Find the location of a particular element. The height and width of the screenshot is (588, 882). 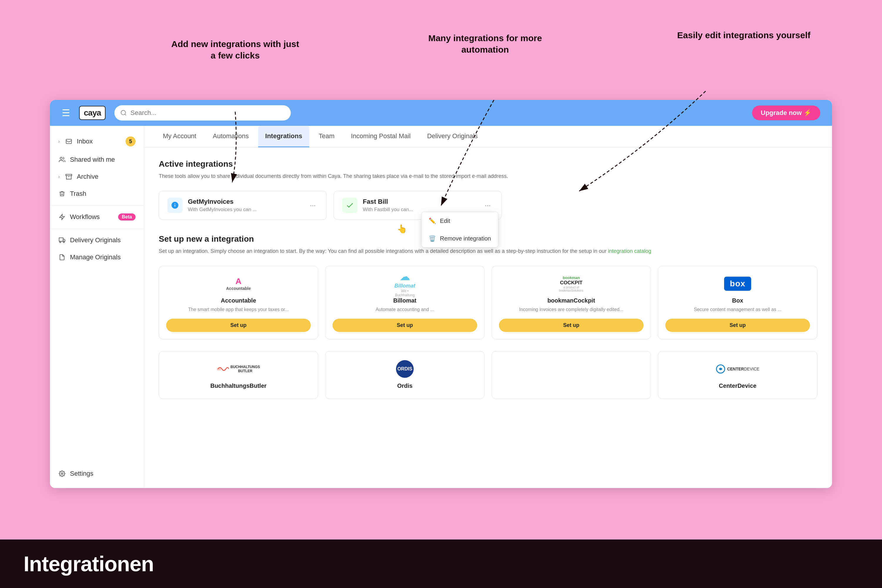

fastbill-logo is located at coordinates (350, 206).